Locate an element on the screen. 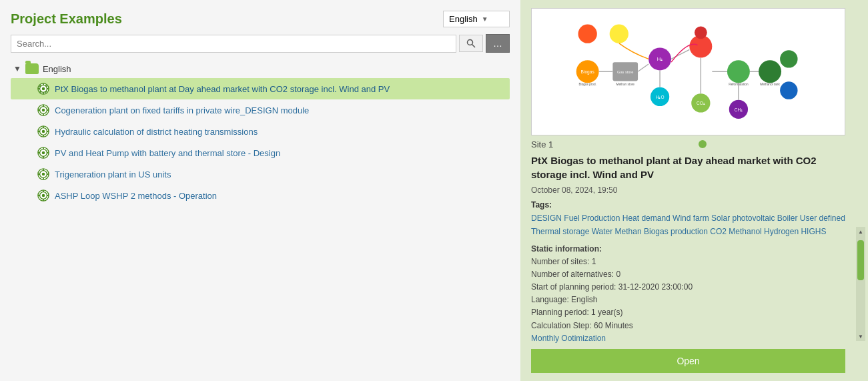 The image size is (868, 381). folder-english: ▼ English is located at coordinates (260, 69).